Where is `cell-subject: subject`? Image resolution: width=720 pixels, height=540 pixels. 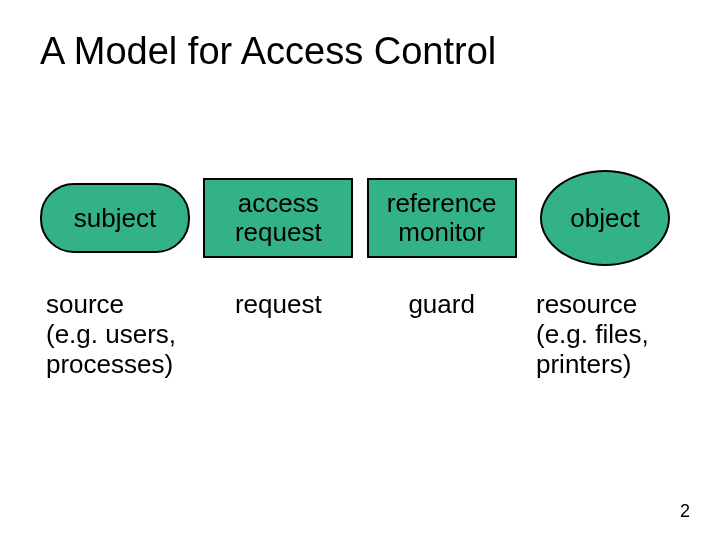 cell-subject: subject is located at coordinates (115, 218).